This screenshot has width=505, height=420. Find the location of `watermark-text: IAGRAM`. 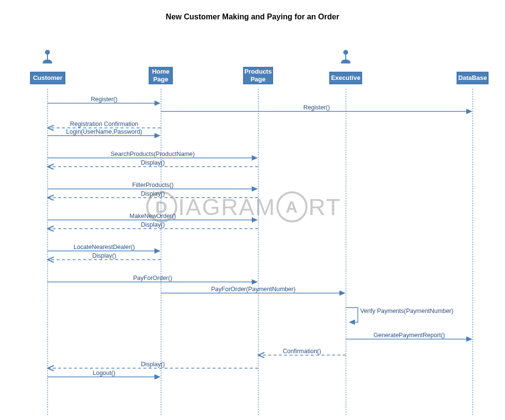

watermark-text: IAGRAM is located at coordinates (227, 207).